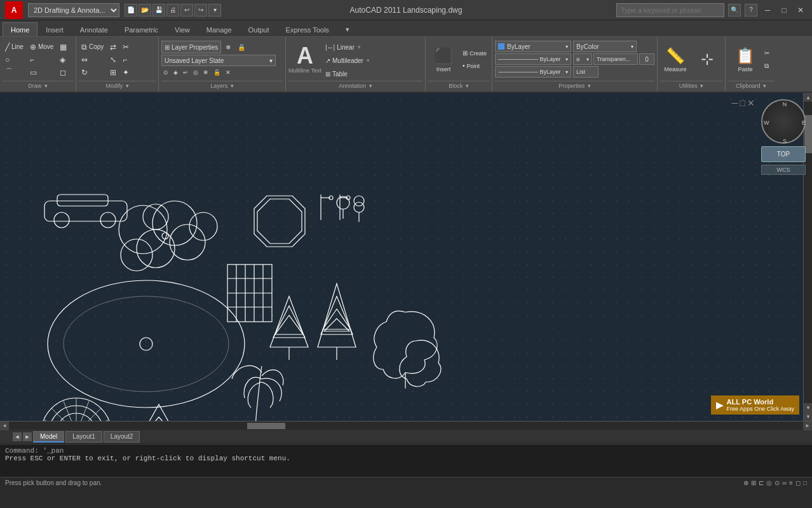 This screenshot has width=812, height=508. I want to click on cut-btn: ✂, so click(767, 53).